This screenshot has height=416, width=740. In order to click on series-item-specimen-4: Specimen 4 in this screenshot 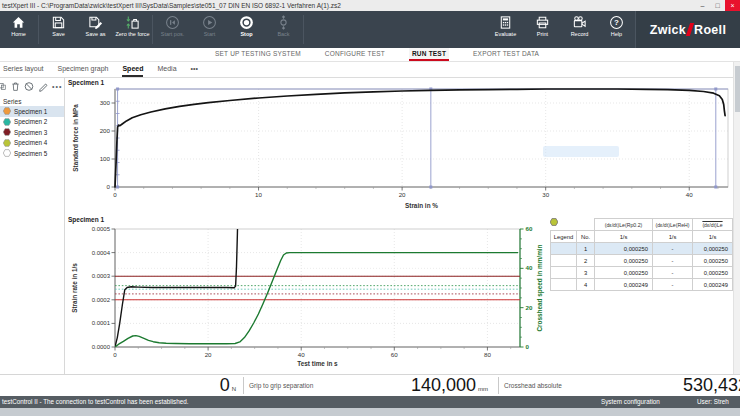, I will do `click(32, 144)`.